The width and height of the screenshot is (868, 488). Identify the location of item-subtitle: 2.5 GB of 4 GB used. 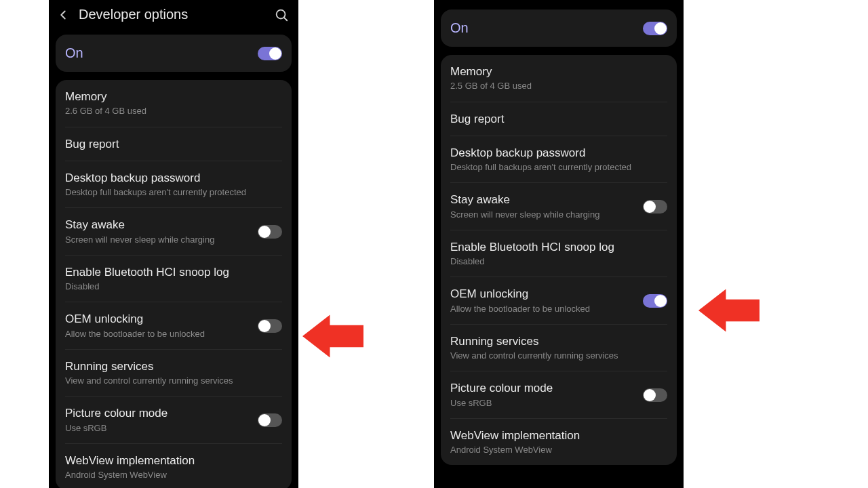
(559, 86).